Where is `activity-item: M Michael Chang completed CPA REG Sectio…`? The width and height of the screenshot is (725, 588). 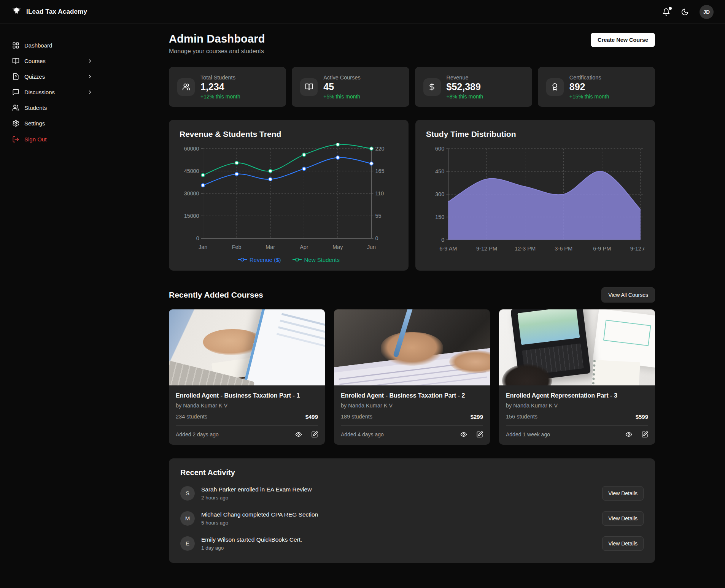 activity-item: M Michael Chang completed CPA REG Sectio… is located at coordinates (412, 518).